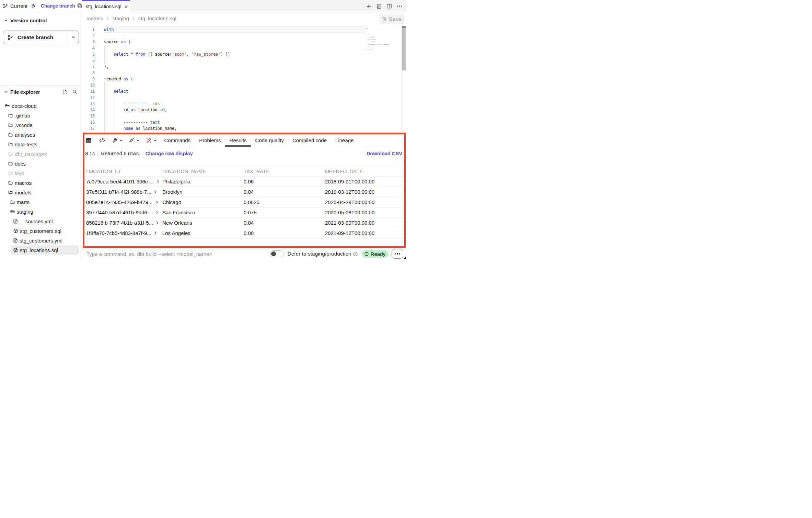 The image size is (812, 518). Describe the element at coordinates (73, 37) in the screenshot. I see `create-branch-dropdown` at that location.